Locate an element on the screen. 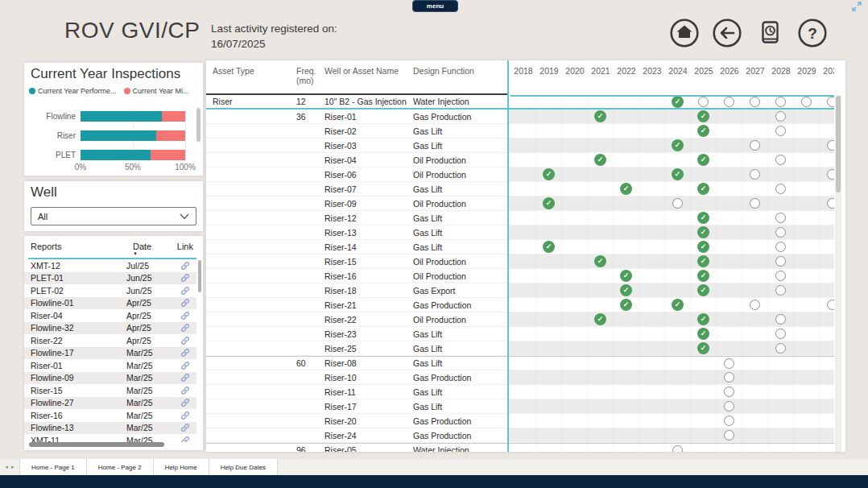 Image resolution: width=868 pixels, height=488 pixels. report-row: Flowline-27Mar/25 is located at coordinates (110, 403).